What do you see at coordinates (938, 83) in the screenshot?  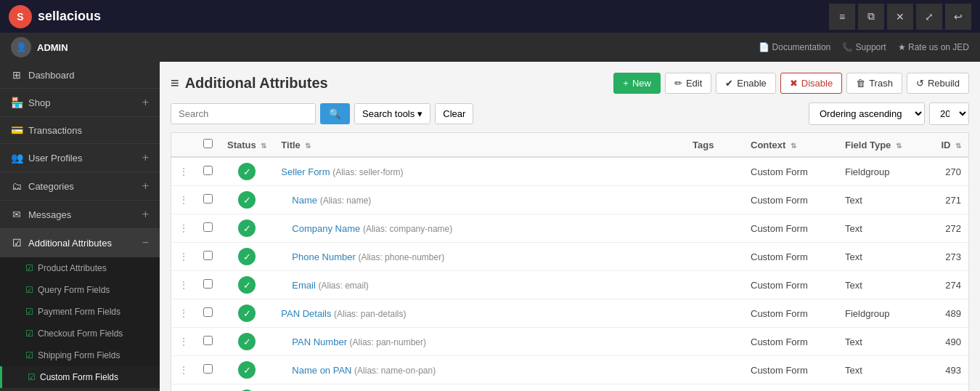 I see `rebuild-button: ↺ Rebuild` at bounding box center [938, 83].